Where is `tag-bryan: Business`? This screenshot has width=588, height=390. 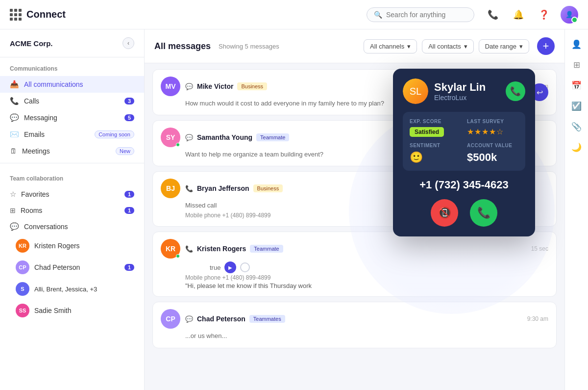
tag-bryan: Business is located at coordinates (269, 188).